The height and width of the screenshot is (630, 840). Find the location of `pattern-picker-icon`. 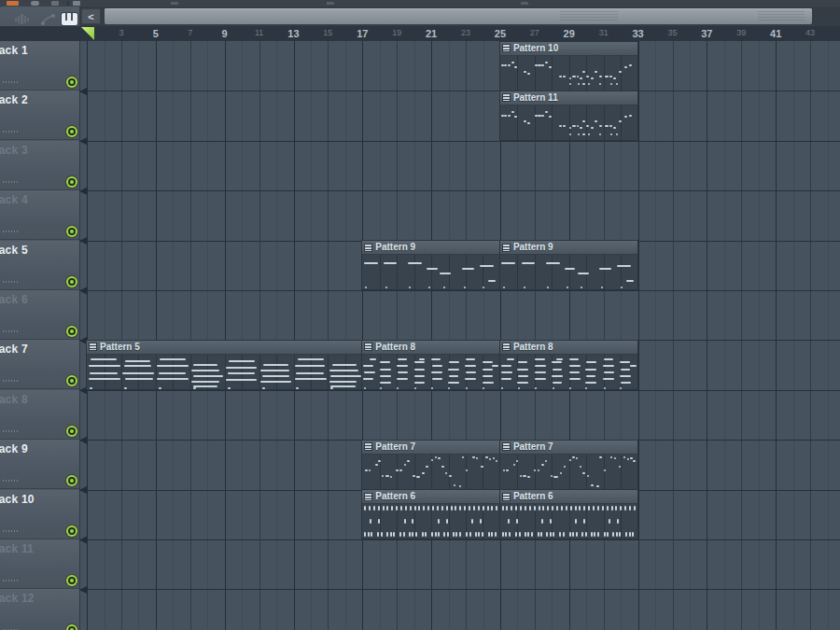

pattern-picker-icon is located at coordinates (13, 4).